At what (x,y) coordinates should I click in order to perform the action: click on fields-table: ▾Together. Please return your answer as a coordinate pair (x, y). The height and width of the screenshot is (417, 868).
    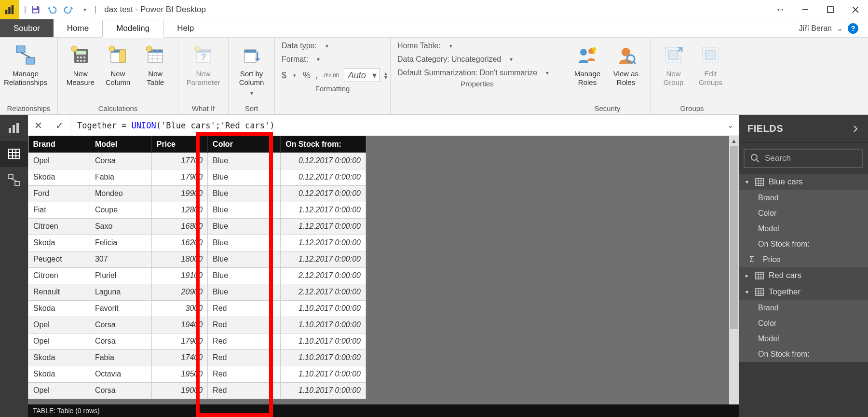
    Looking at the image, I should click on (803, 292).